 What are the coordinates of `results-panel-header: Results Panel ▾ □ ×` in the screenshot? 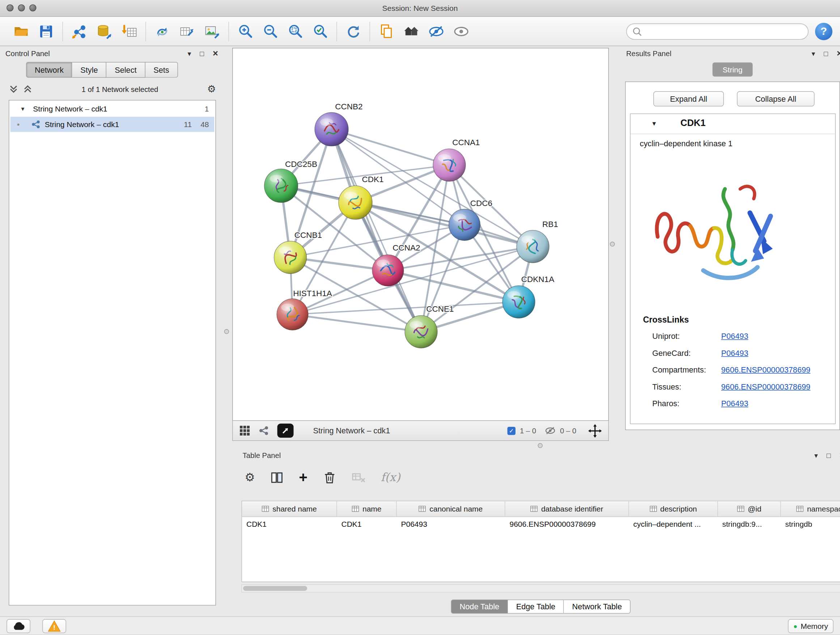 It's located at (733, 53).